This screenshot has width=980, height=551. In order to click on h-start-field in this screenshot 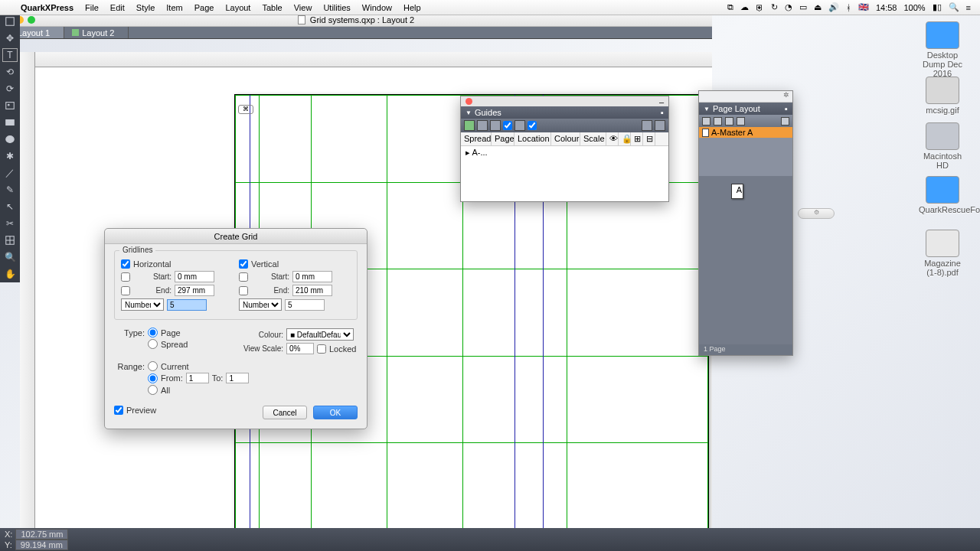, I will do `click(194, 277)`.